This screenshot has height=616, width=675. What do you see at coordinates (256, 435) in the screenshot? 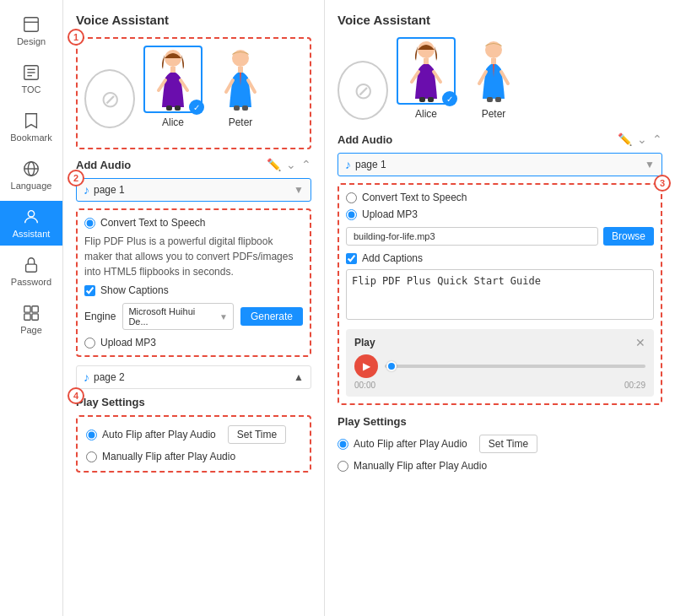
I see `set-time-button-left: Set Time` at bounding box center [256, 435].